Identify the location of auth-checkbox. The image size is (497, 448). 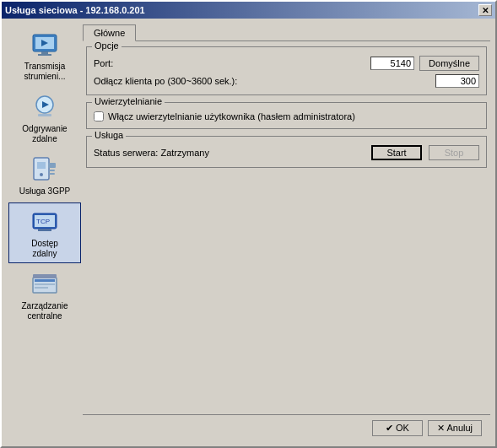
(99, 116).